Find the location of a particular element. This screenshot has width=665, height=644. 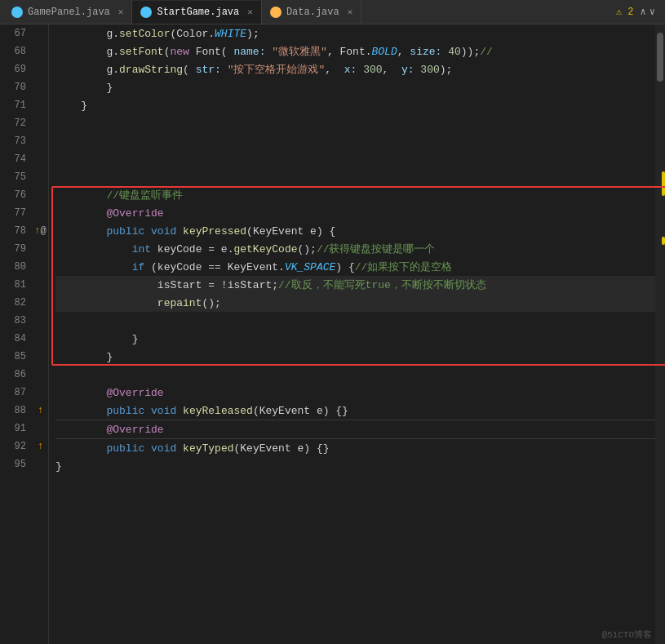

line-number: 73 is located at coordinates (16, 141).